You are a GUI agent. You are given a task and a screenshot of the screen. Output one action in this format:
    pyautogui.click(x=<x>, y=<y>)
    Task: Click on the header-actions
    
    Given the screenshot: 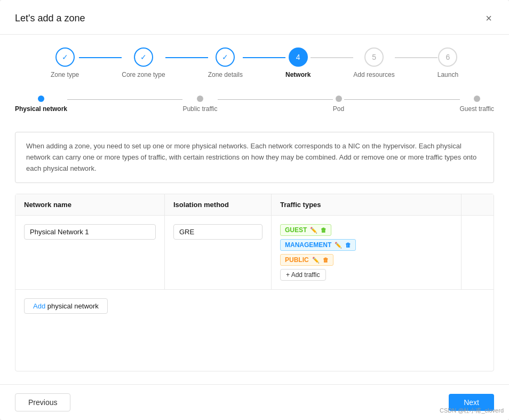 What is the action you would take?
    pyautogui.click(x=478, y=205)
    